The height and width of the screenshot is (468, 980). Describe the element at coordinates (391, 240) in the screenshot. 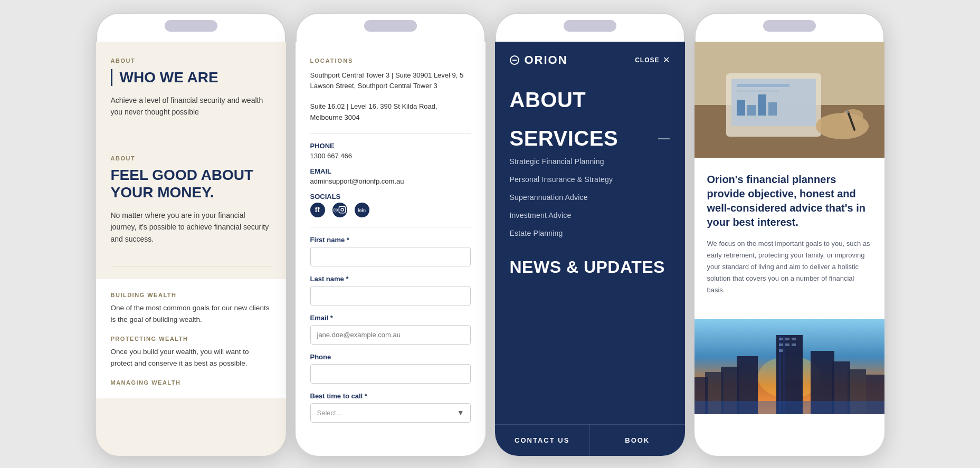

I see `firstname-label: First name *` at that location.